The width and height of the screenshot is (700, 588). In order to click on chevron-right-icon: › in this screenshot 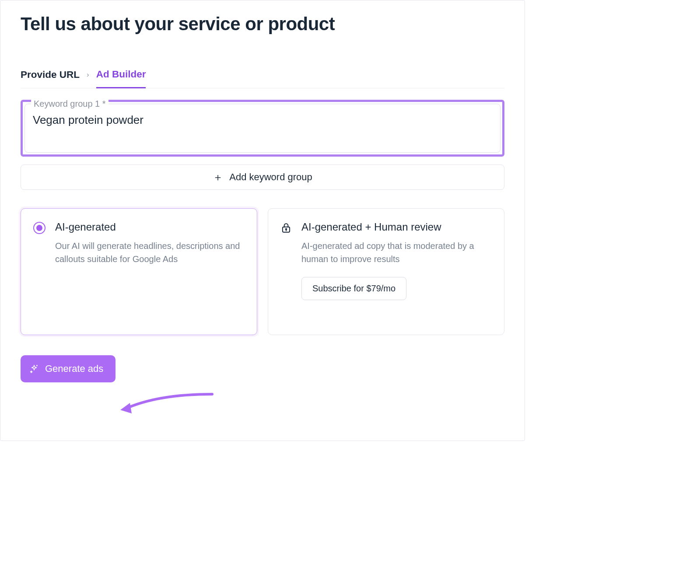, I will do `click(88, 78)`.